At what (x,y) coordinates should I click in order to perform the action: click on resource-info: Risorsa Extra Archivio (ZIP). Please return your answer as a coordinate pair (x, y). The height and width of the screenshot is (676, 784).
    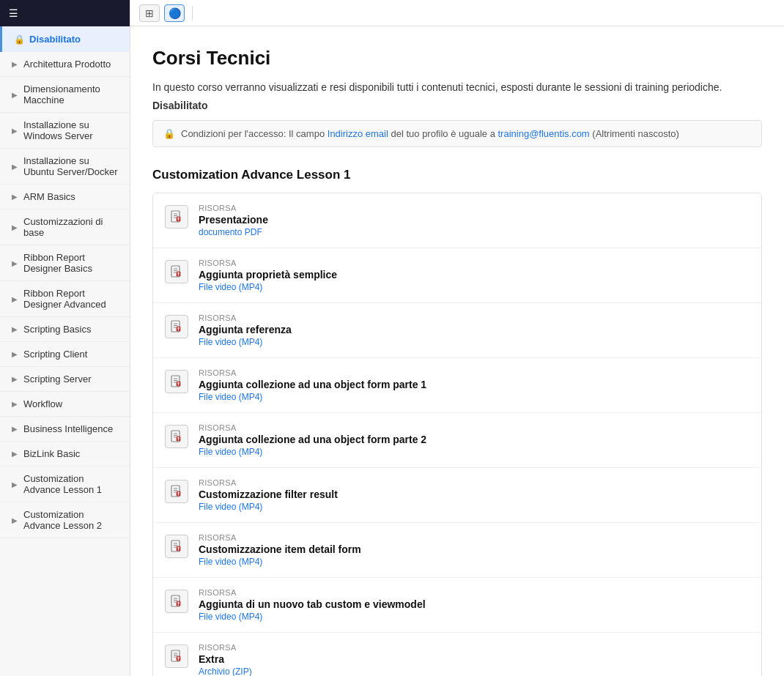
    Looking at the image, I should click on (226, 659).